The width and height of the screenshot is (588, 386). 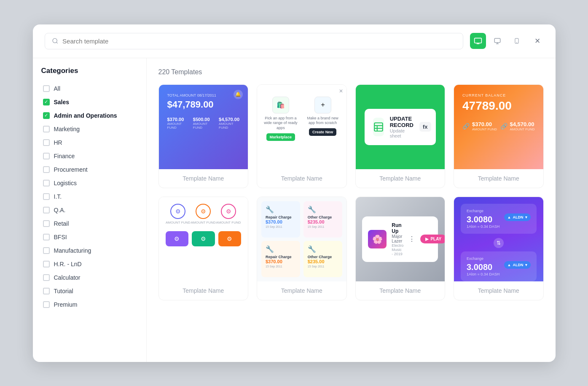 I want to click on marketplace-button: Marketplace, so click(x=281, y=137).